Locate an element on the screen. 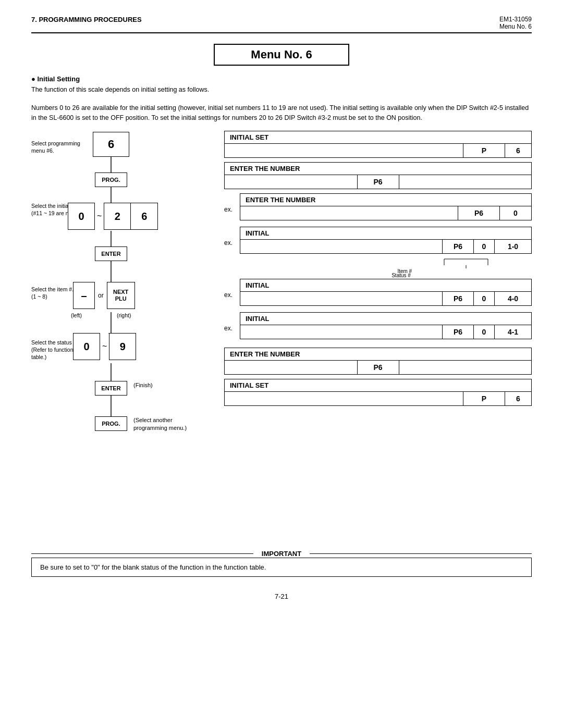 This screenshot has width=563, height=728. prog-key-2: PROG. is located at coordinates (111, 424).